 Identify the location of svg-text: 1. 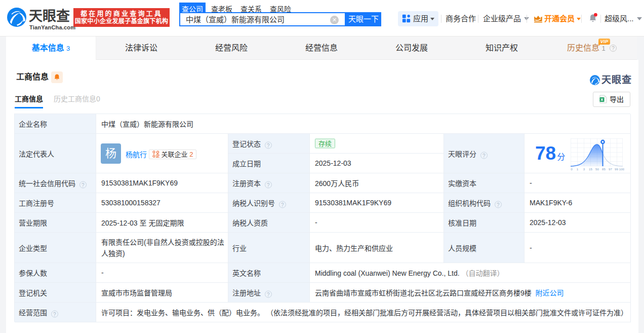
(578, 169).